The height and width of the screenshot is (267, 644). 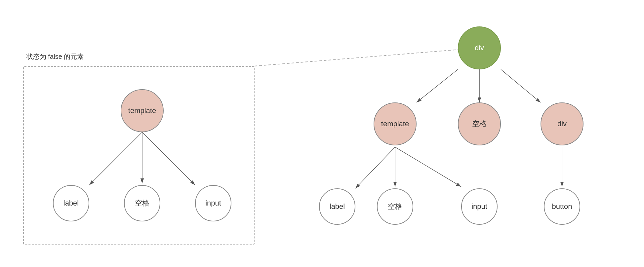 What do you see at coordinates (562, 124) in the screenshot?
I see `right-div-level2-node: div` at bounding box center [562, 124].